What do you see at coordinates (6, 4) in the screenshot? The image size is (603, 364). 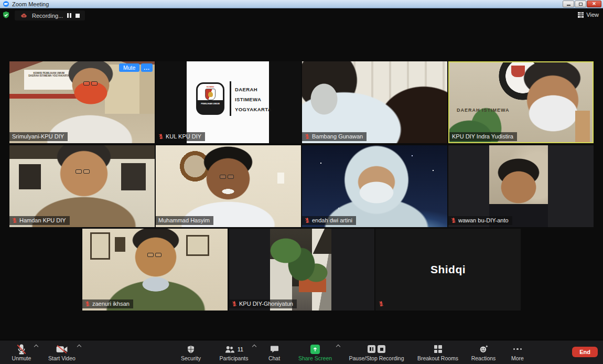 I see `zoom-app-icon` at bounding box center [6, 4].